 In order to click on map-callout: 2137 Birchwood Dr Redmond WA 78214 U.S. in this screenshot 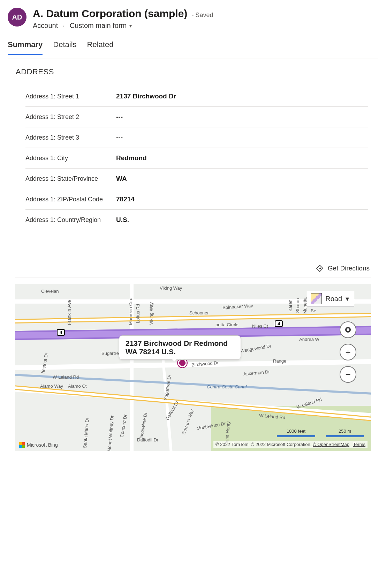, I will do `click(180, 348)`.